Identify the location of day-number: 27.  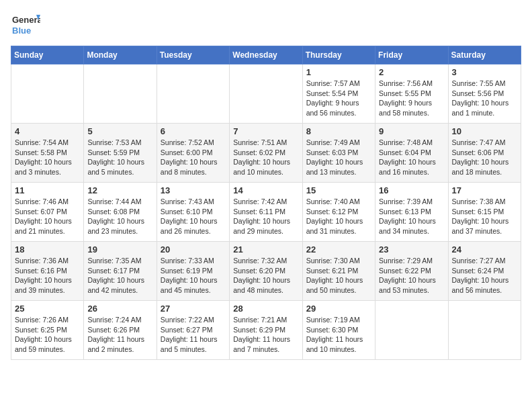
(193, 309).